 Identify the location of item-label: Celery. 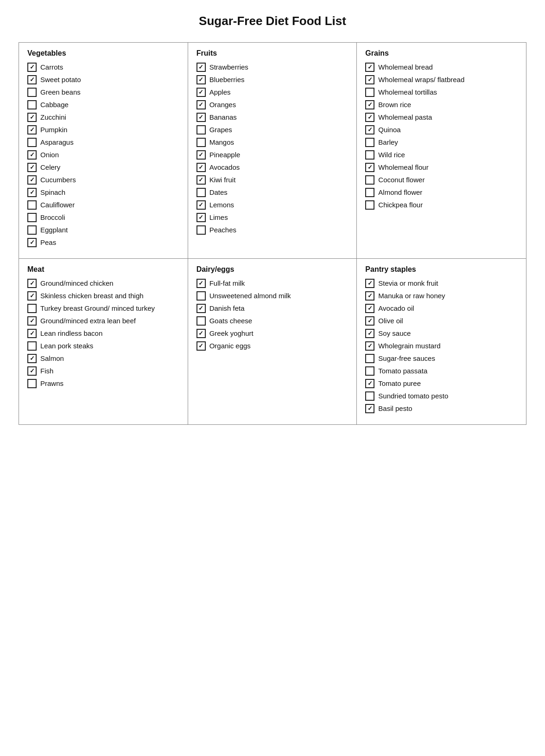
(110, 167).